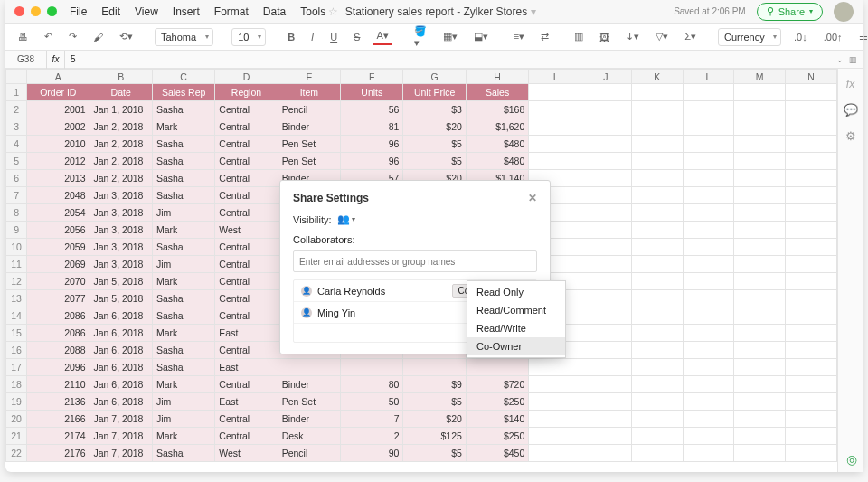  Describe the element at coordinates (434, 402) in the screenshot. I see `cell: $5` at that location.